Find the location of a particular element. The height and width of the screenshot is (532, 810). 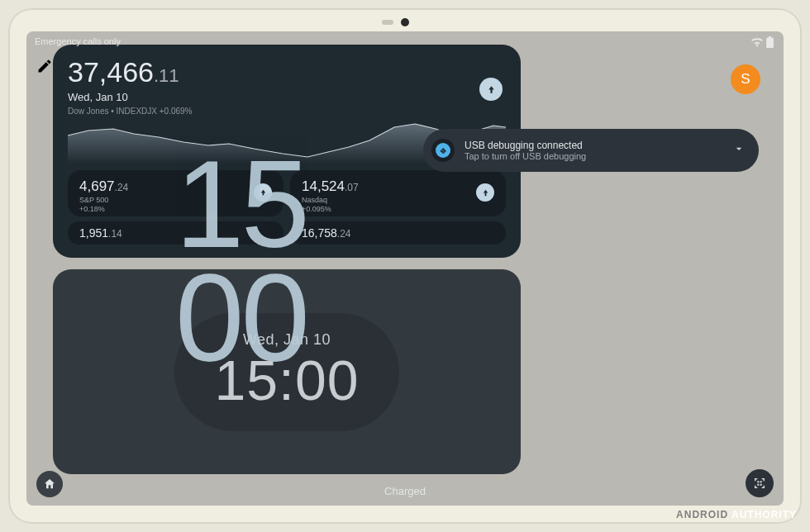

clock-time: 15:00 is located at coordinates (286, 380).